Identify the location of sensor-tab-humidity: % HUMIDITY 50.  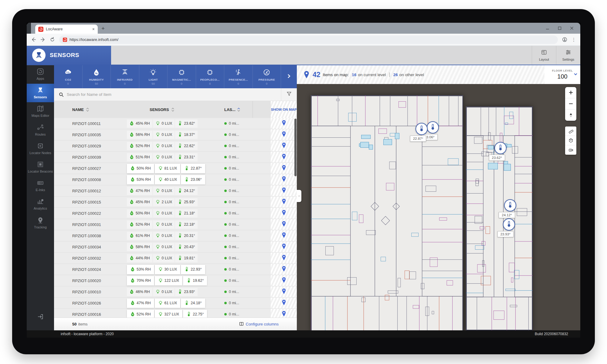
(97, 77).